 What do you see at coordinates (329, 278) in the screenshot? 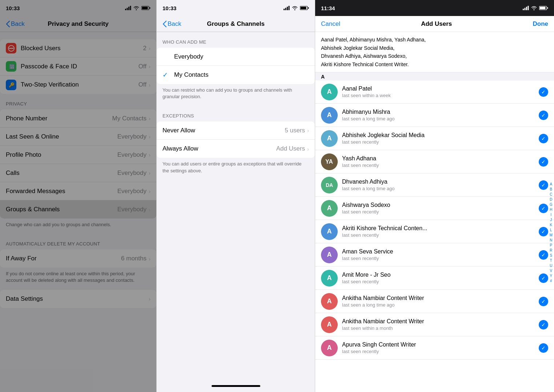
I see `user-avatar-amit: A` at bounding box center [329, 278].